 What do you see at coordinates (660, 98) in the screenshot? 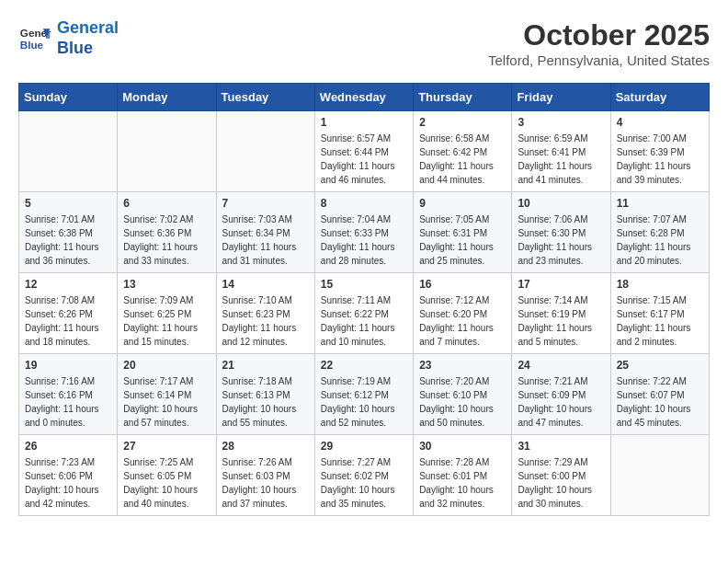
I see `weekday-header-saturday: Saturday` at bounding box center [660, 98].